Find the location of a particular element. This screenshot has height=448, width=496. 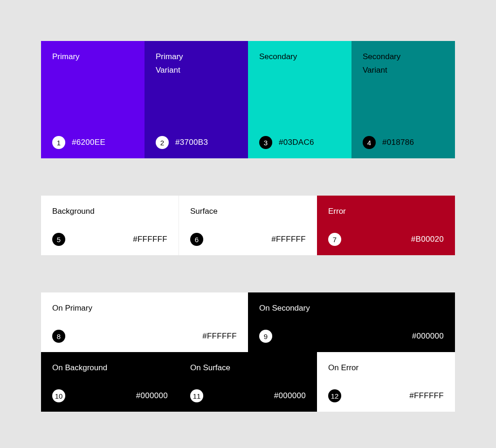

swatch-hex: #B00020 is located at coordinates (427, 239).